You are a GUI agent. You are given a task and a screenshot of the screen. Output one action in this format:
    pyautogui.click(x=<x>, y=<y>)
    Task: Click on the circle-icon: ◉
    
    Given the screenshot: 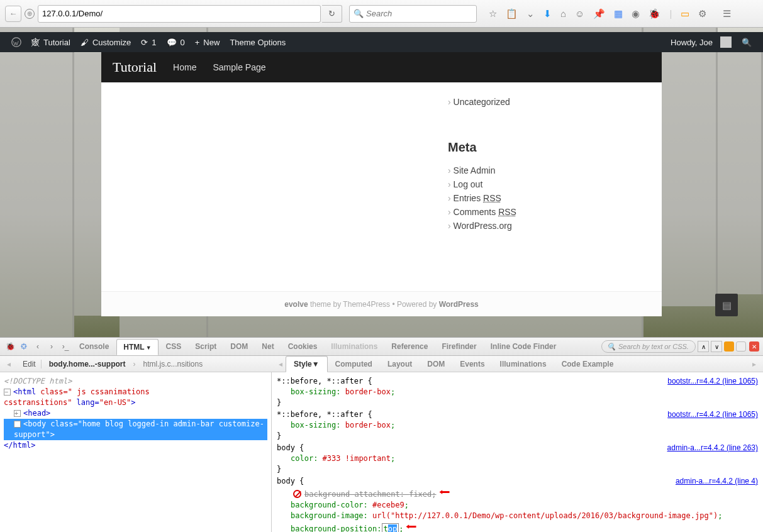 What is the action you would take?
    pyautogui.click(x=635, y=14)
    